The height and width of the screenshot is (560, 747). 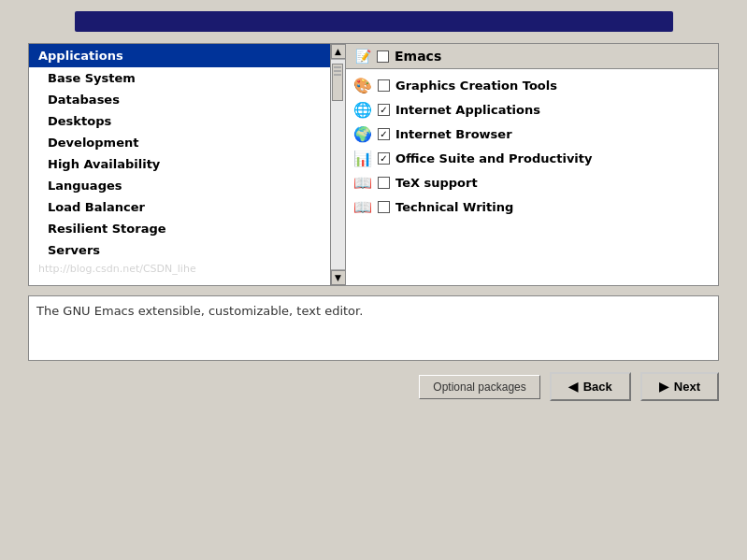 What do you see at coordinates (532, 56) in the screenshot?
I see `right-panel-header: 📝 Emacs` at bounding box center [532, 56].